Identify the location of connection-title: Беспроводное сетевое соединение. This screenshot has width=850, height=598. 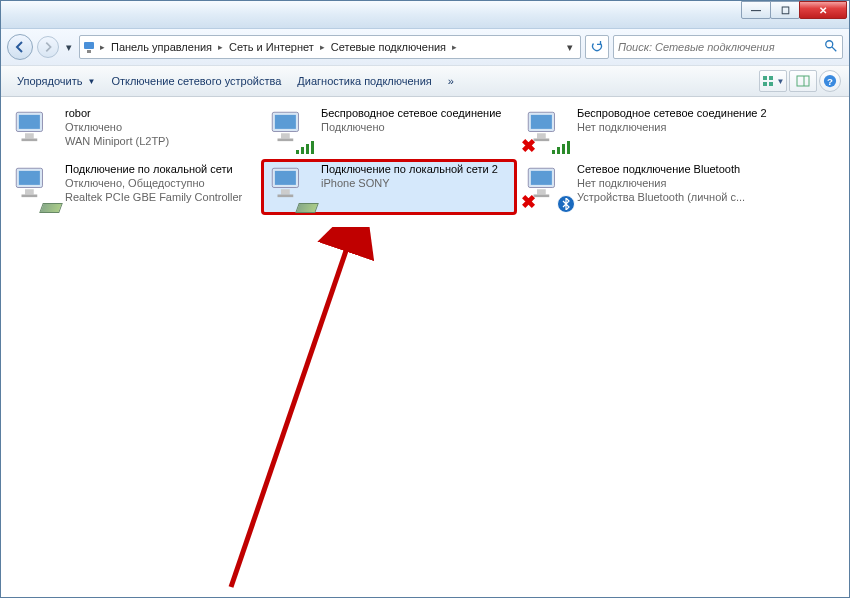
(416, 114).